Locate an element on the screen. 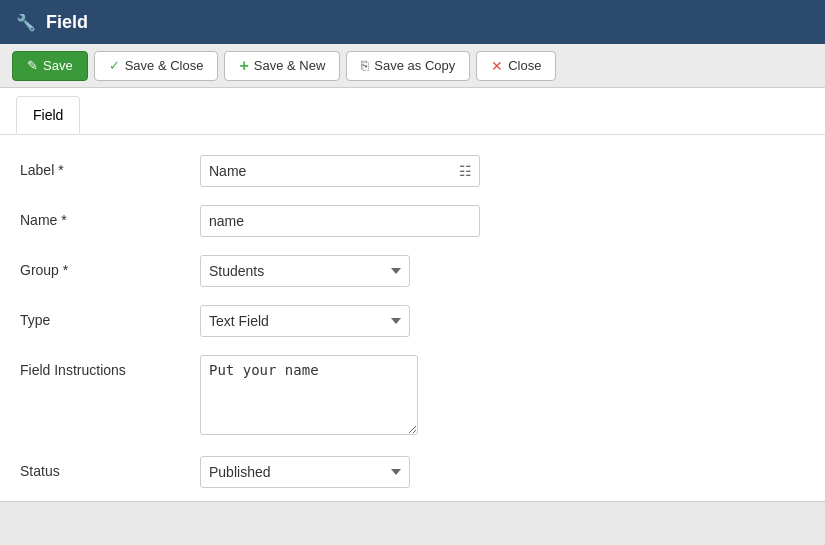 This screenshot has height=545, width=825. tab-field: Field is located at coordinates (48, 115).